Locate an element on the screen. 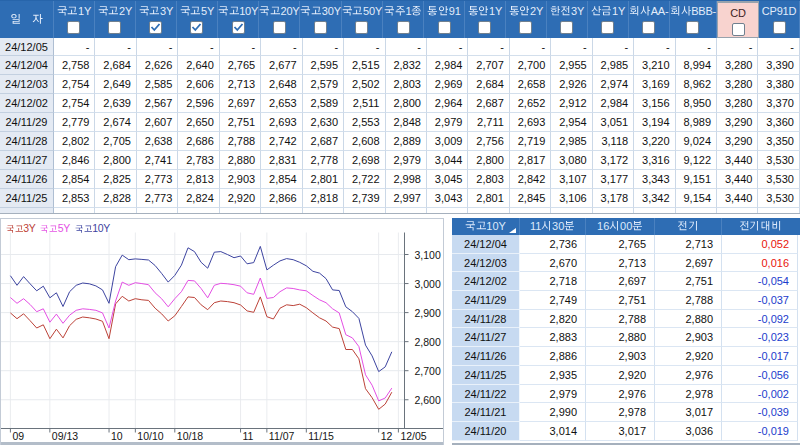  intraday-header-국고10Y: 10Y is located at coordinates (486, 227).